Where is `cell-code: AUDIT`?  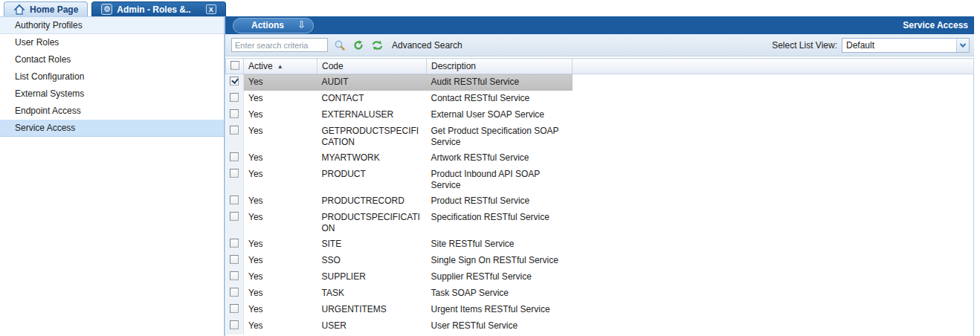
cell-code: AUDIT is located at coordinates (372, 83).